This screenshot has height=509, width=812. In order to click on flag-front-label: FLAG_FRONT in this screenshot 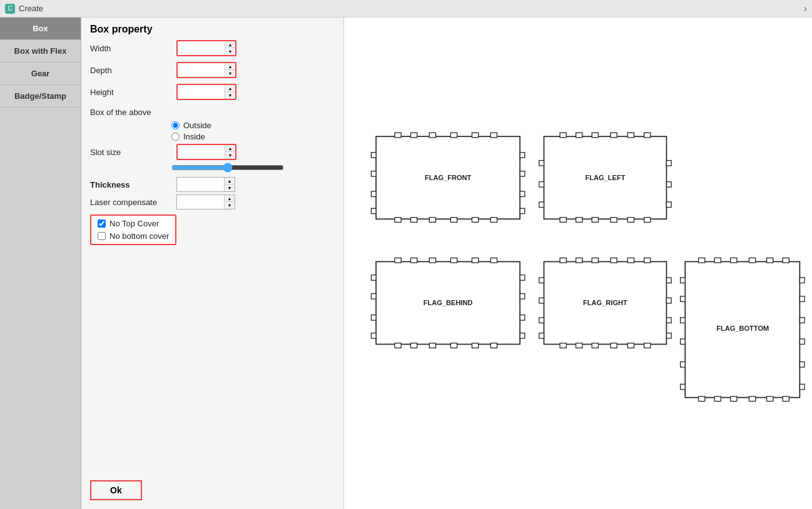, I will do `click(448, 178)`.